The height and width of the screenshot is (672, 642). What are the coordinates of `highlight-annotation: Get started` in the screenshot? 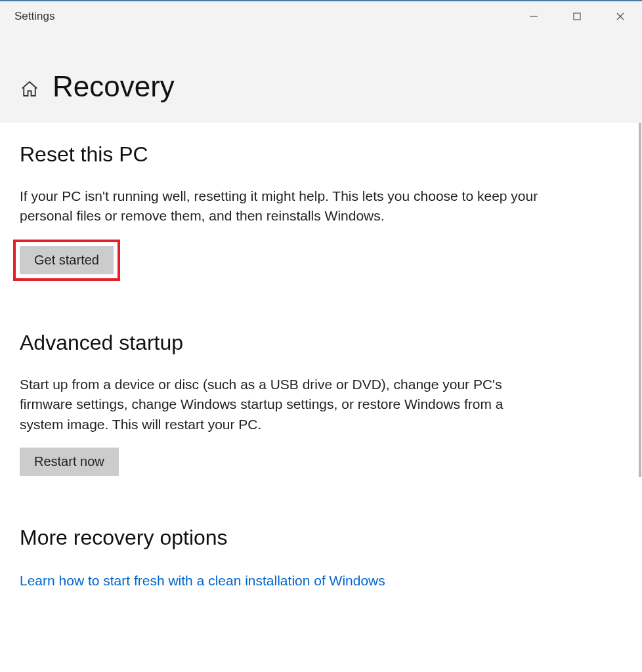 It's located at (67, 260).